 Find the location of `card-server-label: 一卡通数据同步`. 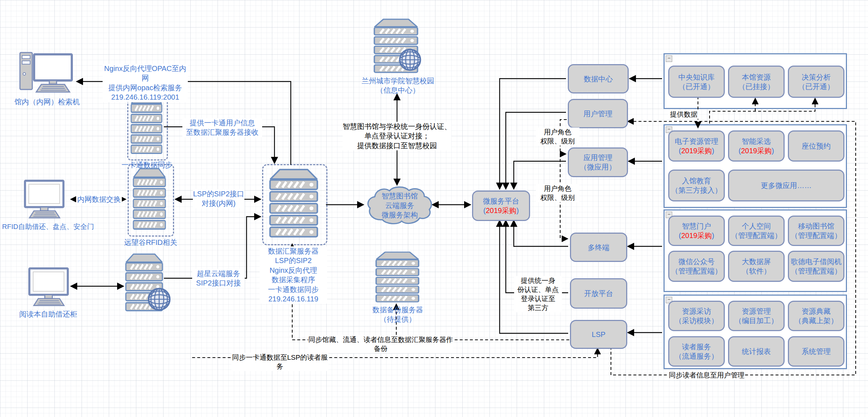

card-server-label: 一卡通数据同步 is located at coordinates (147, 165).